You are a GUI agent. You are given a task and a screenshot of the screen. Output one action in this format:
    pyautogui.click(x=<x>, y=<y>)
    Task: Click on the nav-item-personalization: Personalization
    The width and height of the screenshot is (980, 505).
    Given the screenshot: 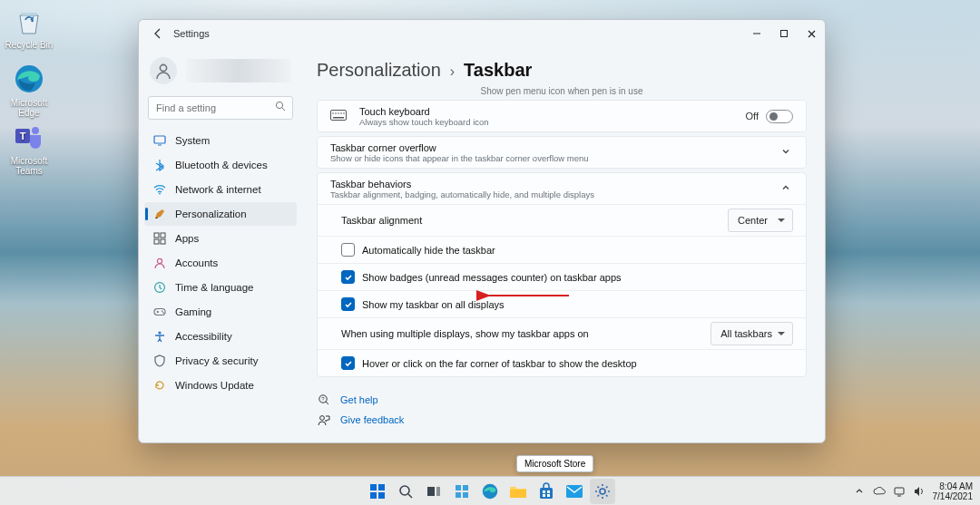 What is the action you would take?
    pyautogui.click(x=220, y=214)
    